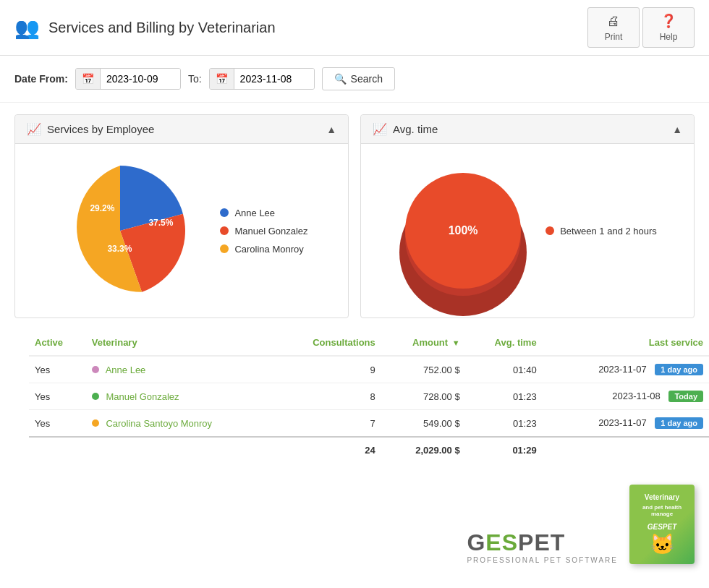 The width and height of the screenshot is (709, 588). What do you see at coordinates (369, 343) in the screenshot?
I see `table-header-row: Active Veterinary Consultations Amount ▼…` at bounding box center [369, 343].